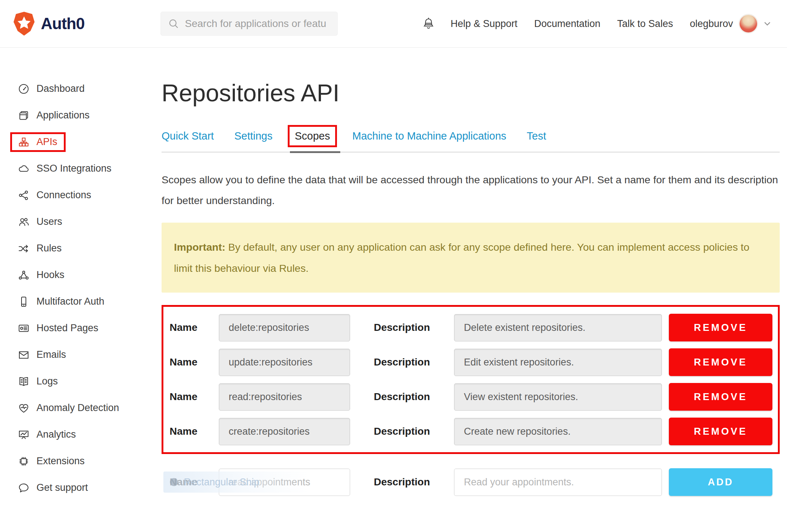 This screenshot has width=787, height=532. Describe the element at coordinates (484, 24) in the screenshot. I see `nav-help-support: Help & Support` at that location.